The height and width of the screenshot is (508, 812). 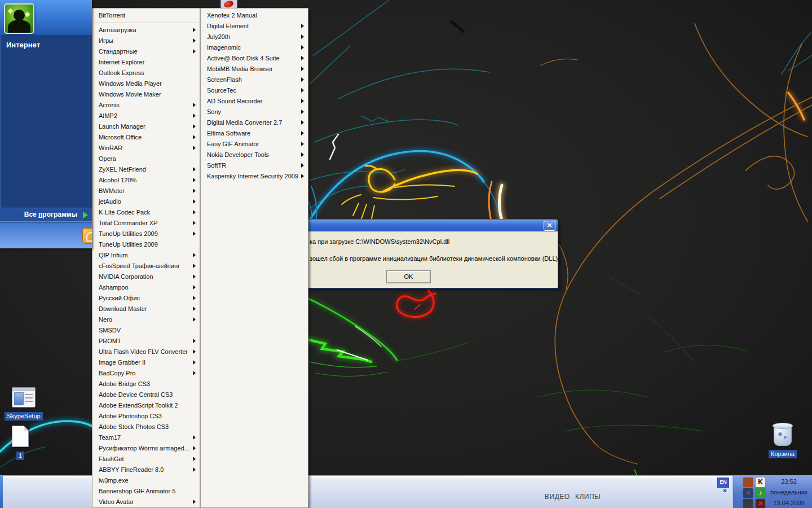 I want to click on menu-item: Windows Media Player, so click(x=146, y=84).